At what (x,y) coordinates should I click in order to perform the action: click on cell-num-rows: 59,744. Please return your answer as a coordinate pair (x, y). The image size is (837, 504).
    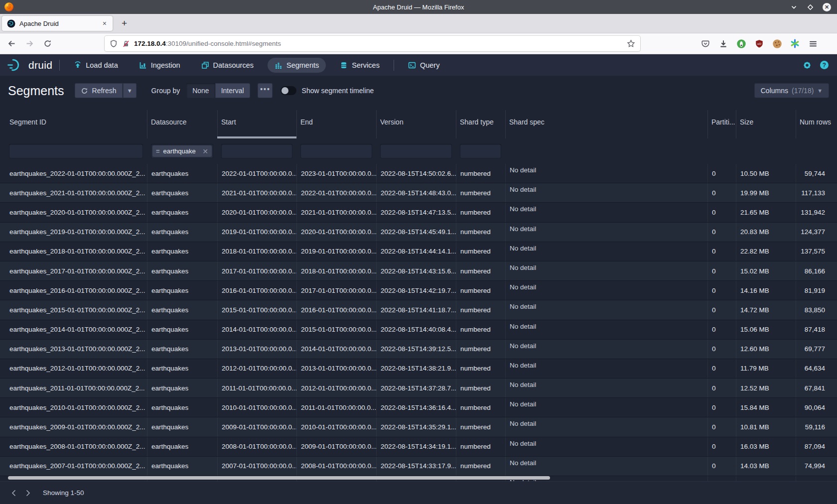
    Looking at the image, I should click on (816, 173).